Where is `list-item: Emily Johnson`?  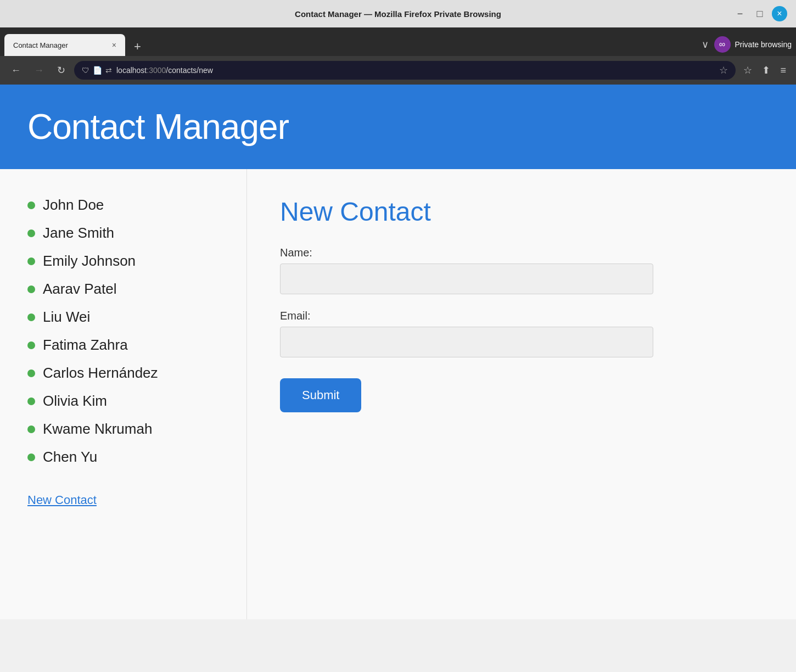 list-item: Emily Johnson is located at coordinates (123, 261).